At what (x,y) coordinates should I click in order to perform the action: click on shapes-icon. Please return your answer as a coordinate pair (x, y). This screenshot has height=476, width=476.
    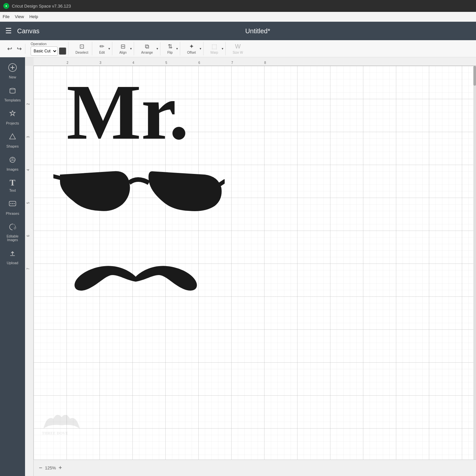
    Looking at the image, I should click on (13, 138).